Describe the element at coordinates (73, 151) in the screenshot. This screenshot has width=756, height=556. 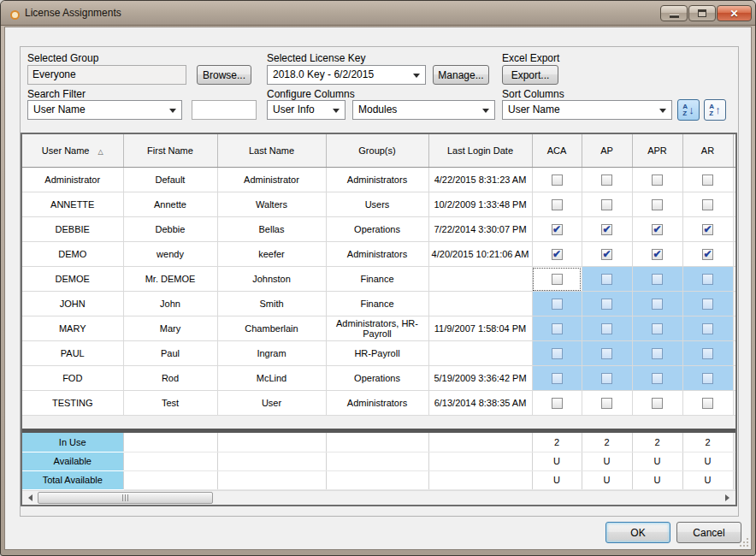
I see `column-header-user-name: User Name△` at that location.